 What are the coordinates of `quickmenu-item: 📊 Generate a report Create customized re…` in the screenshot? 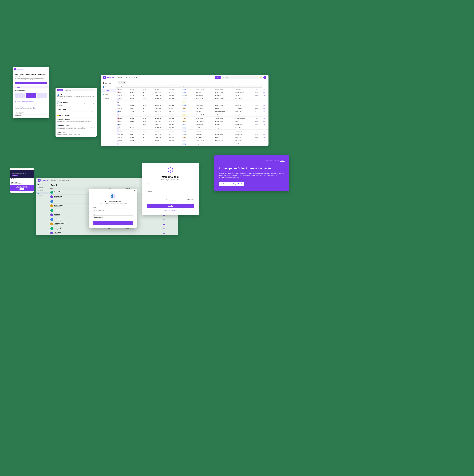 It's located at (76, 127).